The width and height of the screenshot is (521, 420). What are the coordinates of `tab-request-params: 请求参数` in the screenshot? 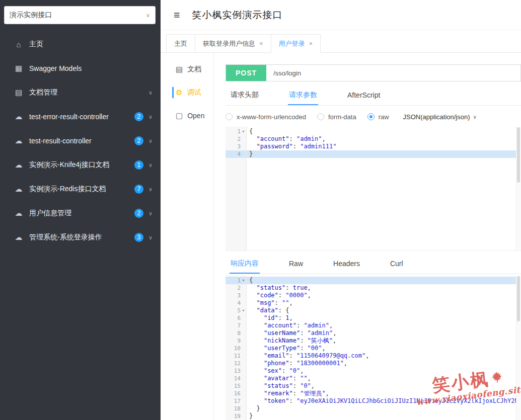 It's located at (303, 96).